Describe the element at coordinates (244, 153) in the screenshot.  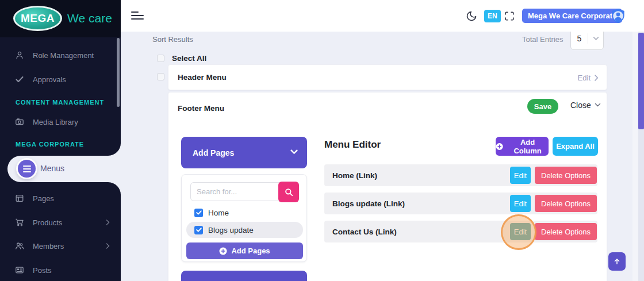
I see `add-pages-panel-header: Add Pages` at that location.